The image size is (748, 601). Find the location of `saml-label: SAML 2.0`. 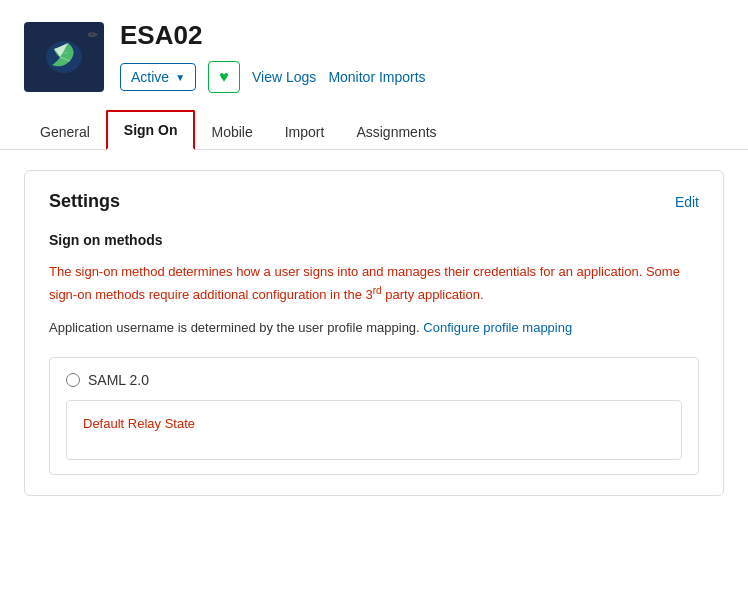

saml-label: SAML 2.0 is located at coordinates (118, 380).